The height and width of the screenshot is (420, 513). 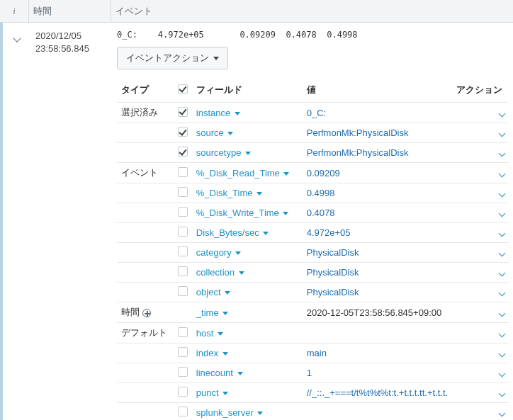 I want to click on field-name-link: %_Disk_Read_Time, so click(x=238, y=173).